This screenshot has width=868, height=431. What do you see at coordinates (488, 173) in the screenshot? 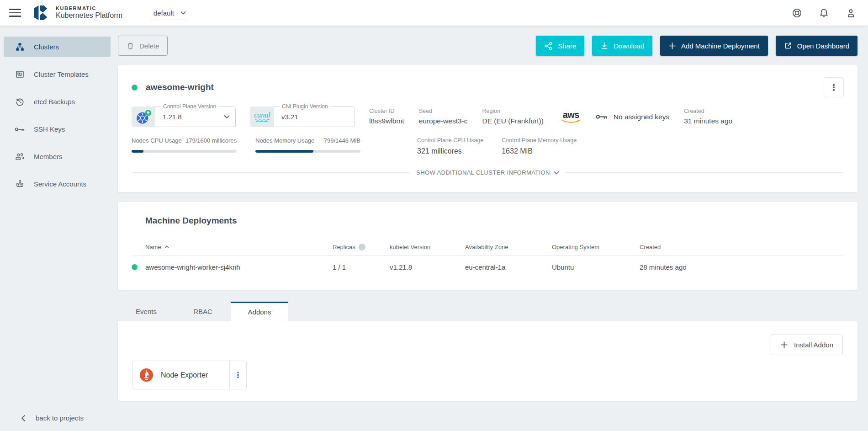
I see `show-additional-cluster-information: SHOW ADDITIONAL CLUSTER INFORMATION` at bounding box center [488, 173].